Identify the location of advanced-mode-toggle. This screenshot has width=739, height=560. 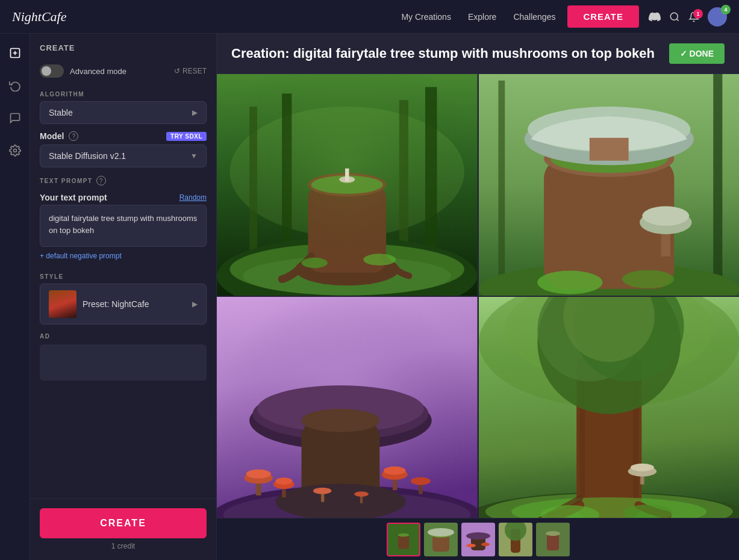
(52, 71).